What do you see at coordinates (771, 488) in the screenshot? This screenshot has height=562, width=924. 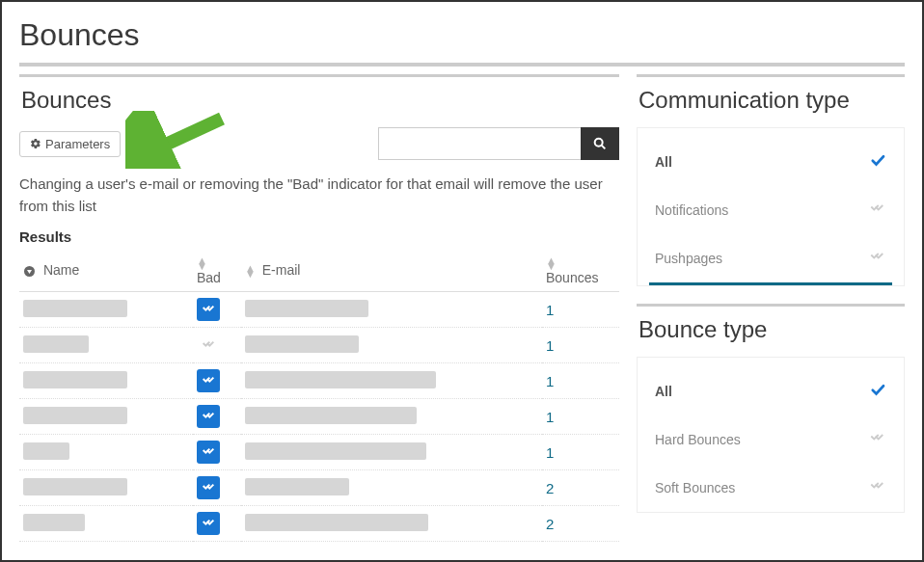 I see `bounce-type-item: Soft Bounces` at bounding box center [771, 488].